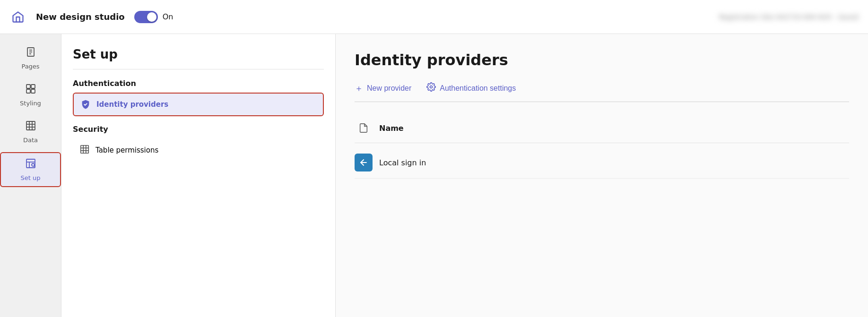 Image resolution: width=868 pixels, height=317 pixels. What do you see at coordinates (431, 88) in the screenshot?
I see `gear-icon` at bounding box center [431, 88].